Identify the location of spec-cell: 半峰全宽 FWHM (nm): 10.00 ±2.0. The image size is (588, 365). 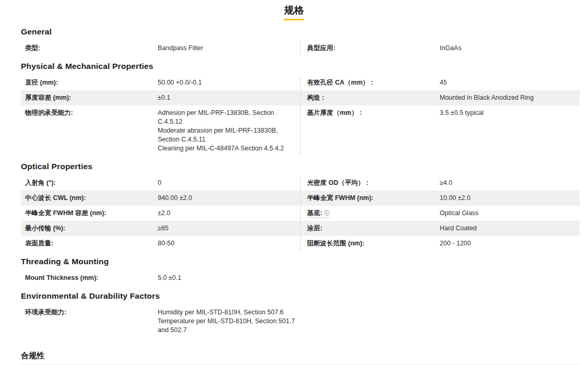
(440, 198).